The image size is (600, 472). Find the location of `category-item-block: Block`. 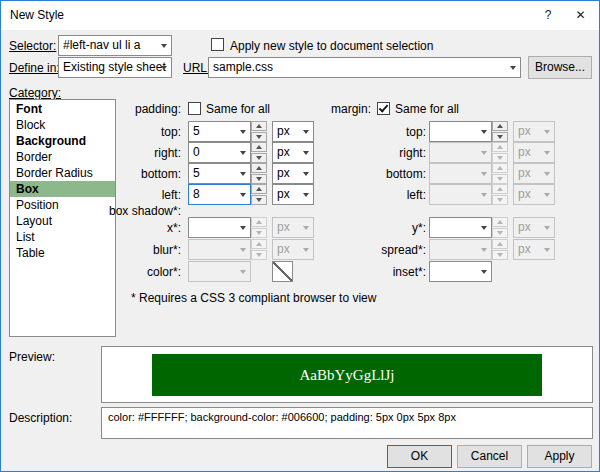

category-item-block: Block is located at coordinates (62, 125).